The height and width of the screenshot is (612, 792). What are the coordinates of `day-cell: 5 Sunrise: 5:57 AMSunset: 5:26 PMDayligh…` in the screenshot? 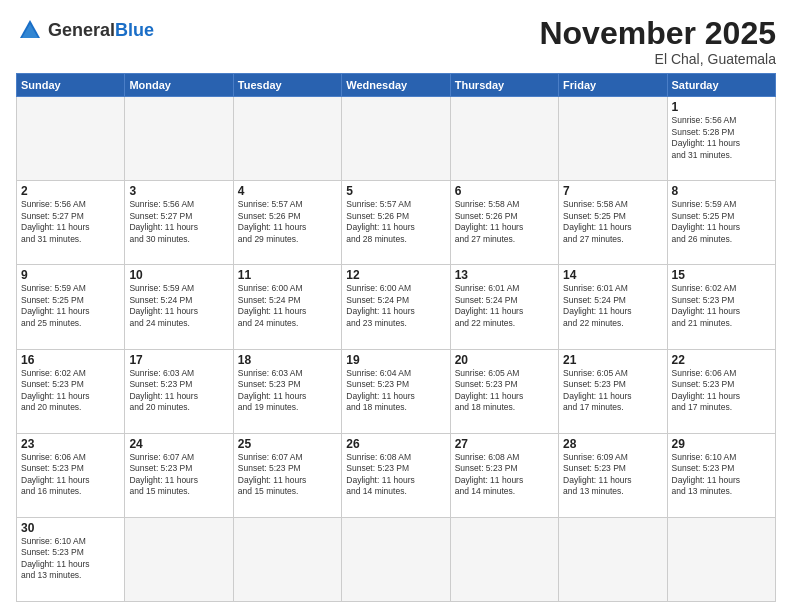 It's located at (396, 223).